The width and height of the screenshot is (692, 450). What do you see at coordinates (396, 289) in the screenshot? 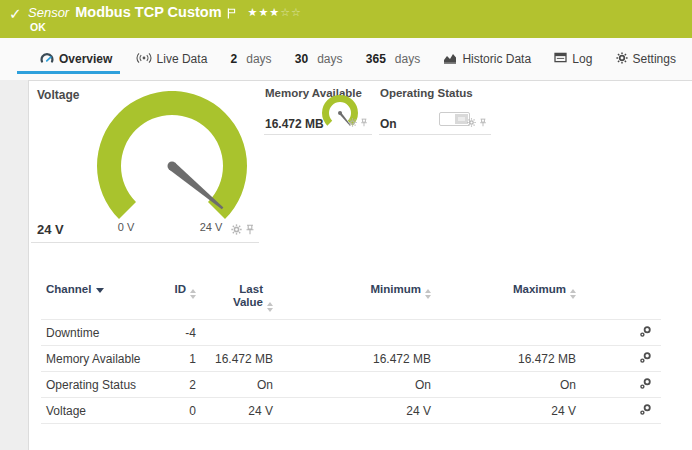
I see `column-header-minimum-label: Minimum` at bounding box center [396, 289].